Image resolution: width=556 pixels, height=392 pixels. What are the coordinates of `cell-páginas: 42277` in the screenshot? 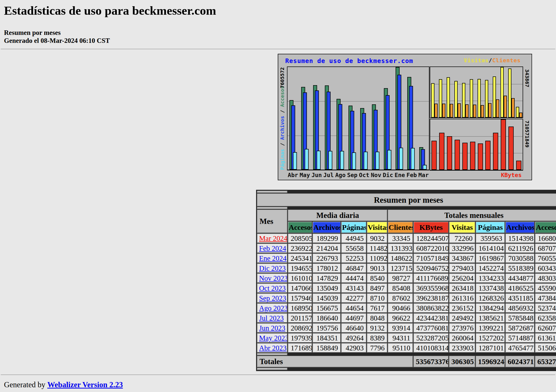 It's located at (354, 298).